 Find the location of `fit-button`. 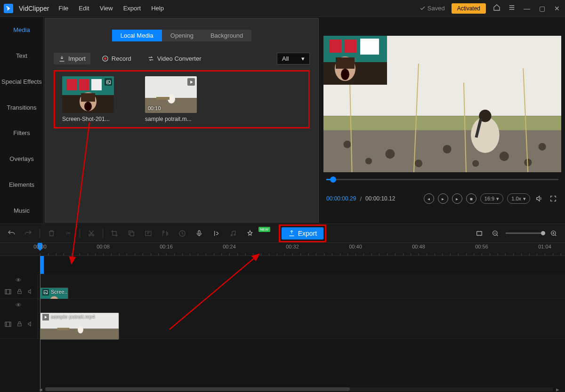

fit-button is located at coordinates (479, 233).